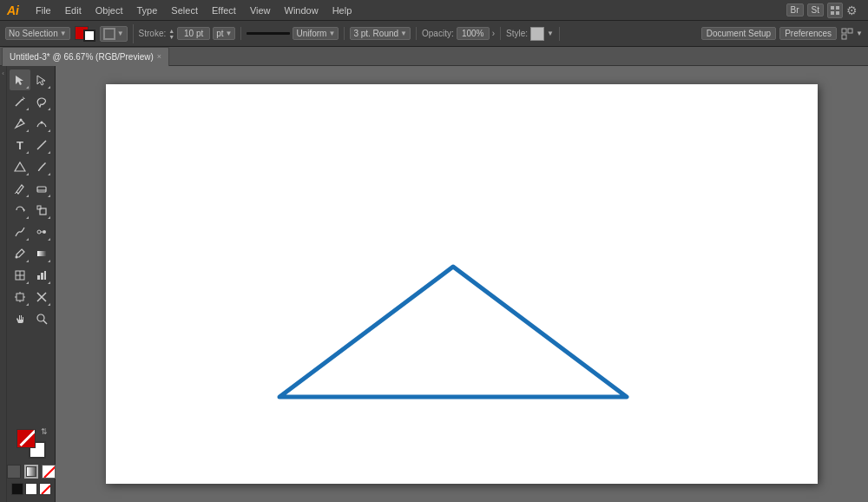 The image size is (868, 502). Describe the element at coordinates (260, 10) in the screenshot. I see `menu-view: View` at that location.